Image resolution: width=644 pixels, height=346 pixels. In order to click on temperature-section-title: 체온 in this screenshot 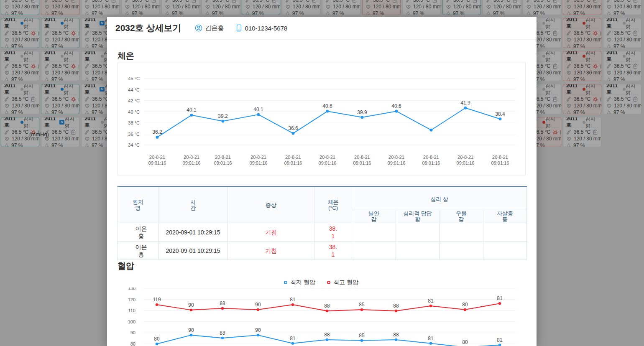, I will do `click(126, 56)`.